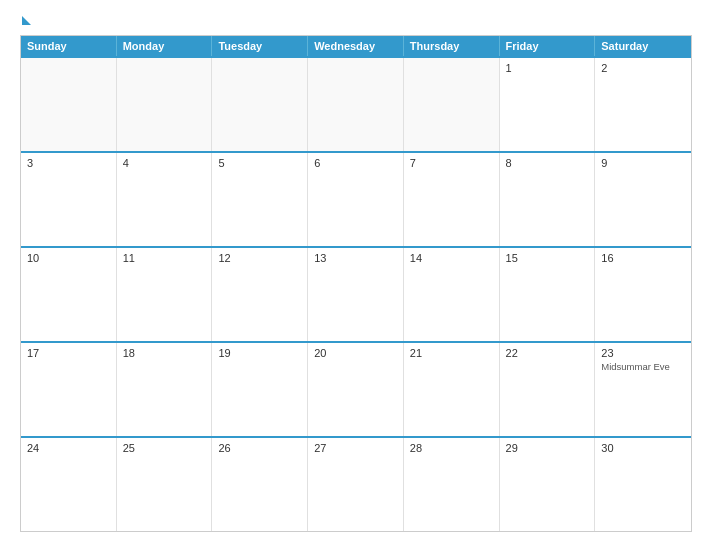  Describe the element at coordinates (260, 294) in the screenshot. I see `calendar-cell: 12` at that location.